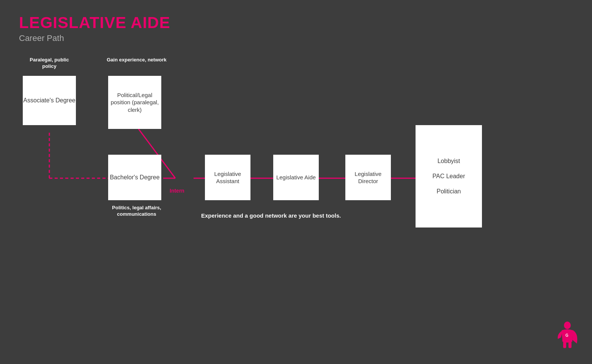  What do you see at coordinates (135, 177) in the screenshot?
I see `box-bachelors: Bachelor's Degree` at bounding box center [135, 177].